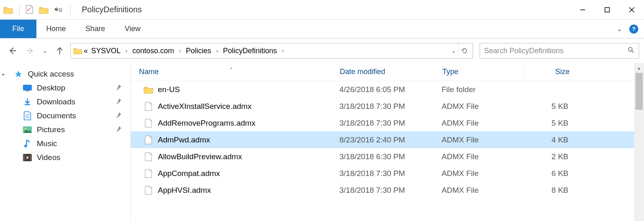 Image resolution: width=644 pixels, height=221 pixels. I want to click on sidebar-item-music: Music, so click(65, 144).